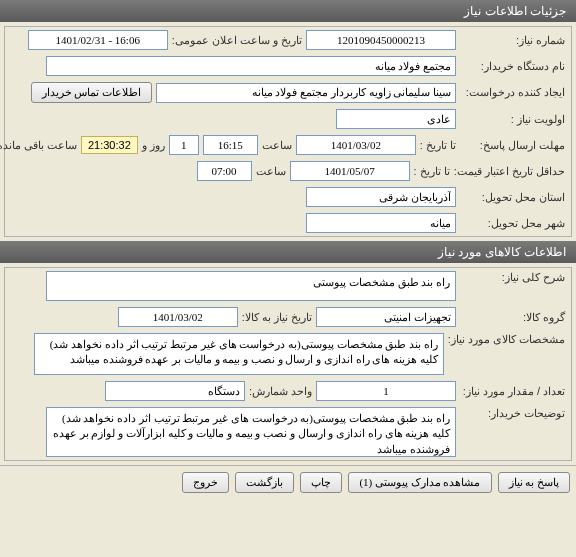  I want to click on validity-label: حداقل تاریخ اعتبار قیمت:, so click(510, 172).